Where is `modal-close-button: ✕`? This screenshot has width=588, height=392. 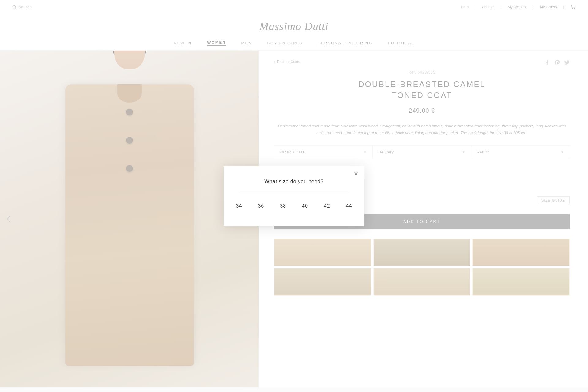
modal-close-button: ✕ is located at coordinates (356, 174).